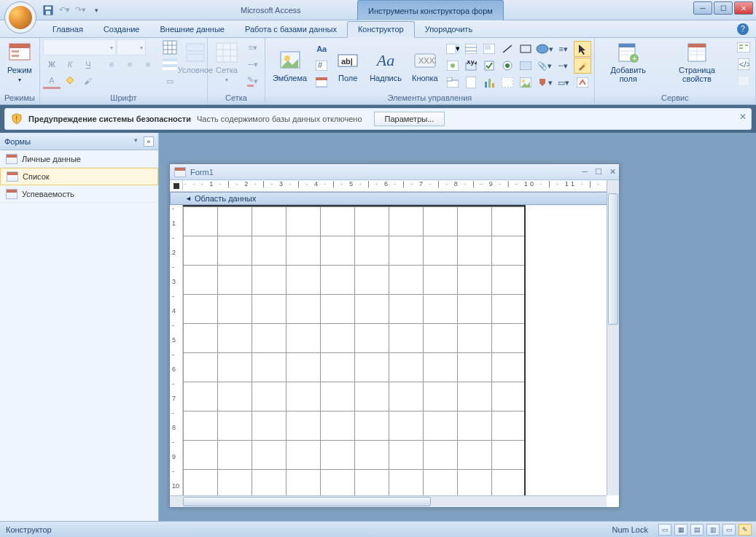 Image resolution: width=756 pixels, height=537 pixels. Describe the element at coordinates (20, 18) in the screenshot. I see `office-button` at that location.